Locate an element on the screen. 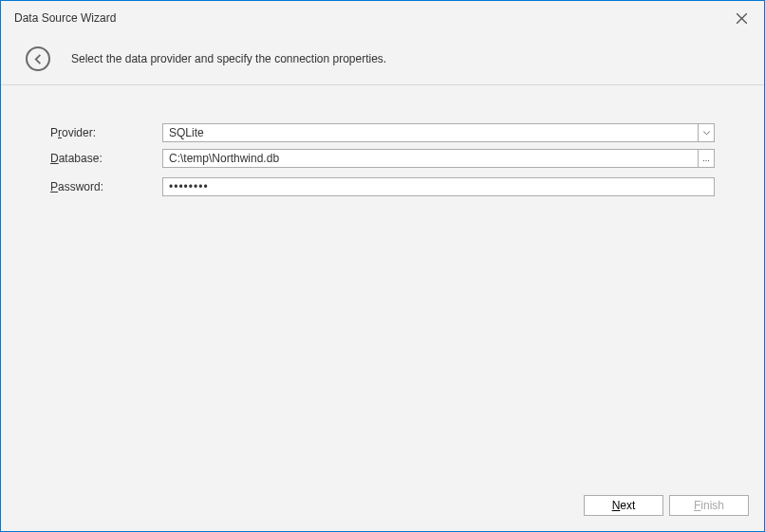 The height and width of the screenshot is (532, 765). provider-field-wrap: SQLite is located at coordinates (438, 133).